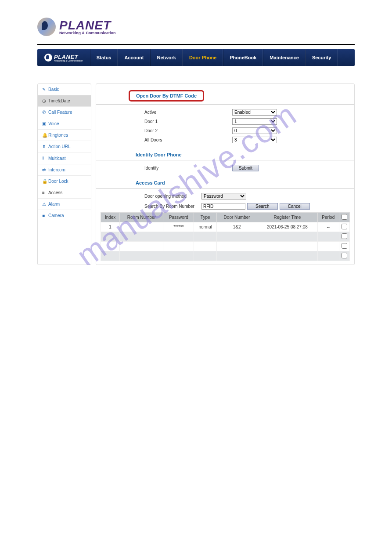 The image size is (392, 555). What do you see at coordinates (166, 96) in the screenshot?
I see `dtmf-title-highlight: Open Door By DTMF Code` at bounding box center [166, 96].